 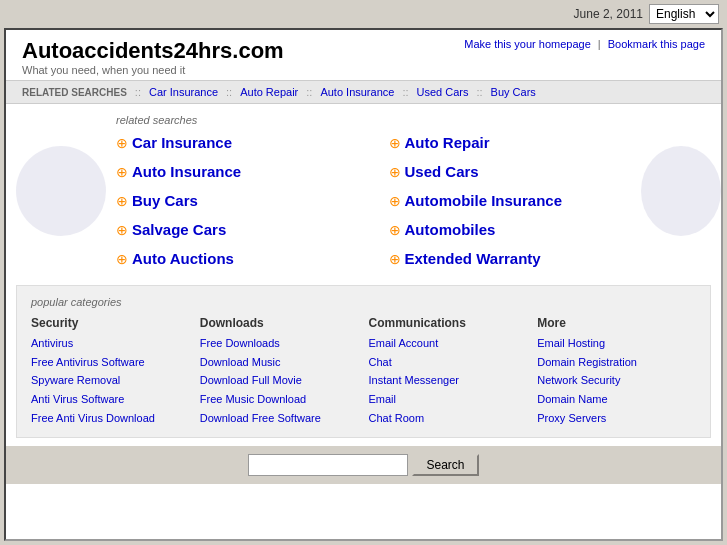 What do you see at coordinates (448, 372) in the screenshot?
I see `category-communications: Communications Email Account Chat Instan…` at bounding box center [448, 372].